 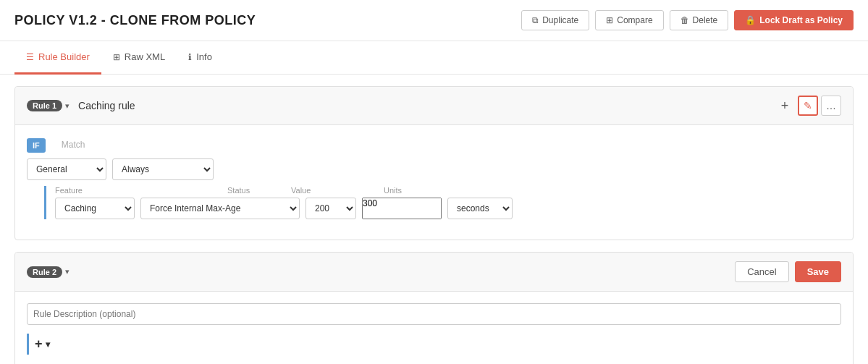 What do you see at coordinates (785, 106) in the screenshot?
I see `rule-1-add-button: +` at bounding box center [785, 106].